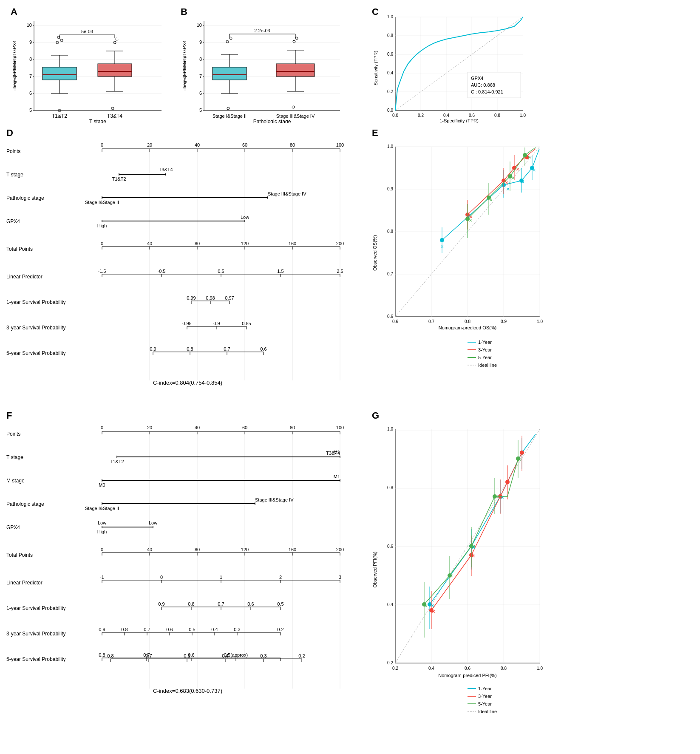  What do you see at coordinates (230, 74) in the screenshot?
I see `box-stageI-II` at bounding box center [230, 74].